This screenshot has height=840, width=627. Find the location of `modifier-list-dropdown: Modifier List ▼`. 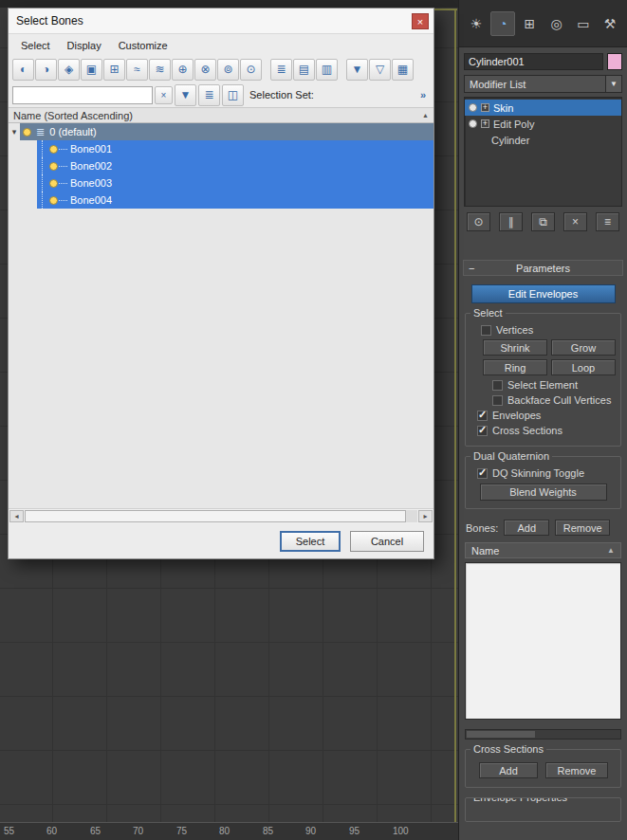

modifier-list-dropdown: Modifier List ▼ is located at coordinates (543, 83).